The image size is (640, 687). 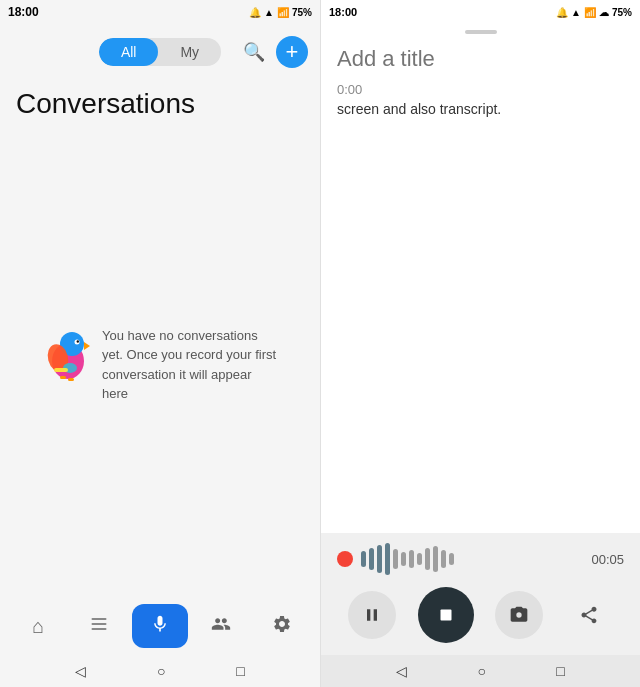 I want to click on bird-illustration, so click(x=65, y=356).